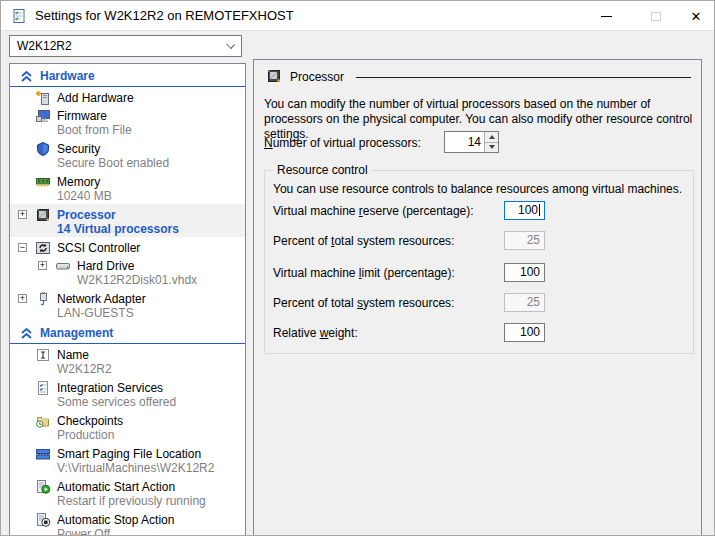 This screenshot has height=536, width=715. Describe the element at coordinates (160, 266) in the screenshot. I see `item-label: Hard Drive` at that location.